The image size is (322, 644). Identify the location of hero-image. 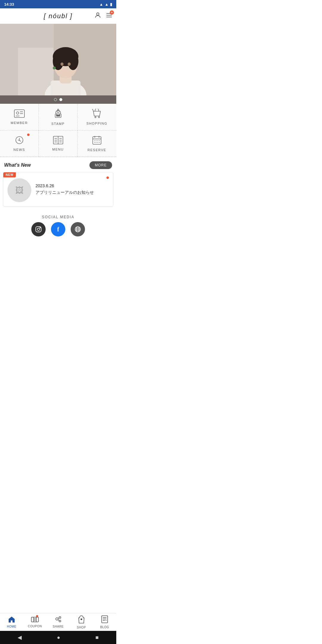
(58, 60).